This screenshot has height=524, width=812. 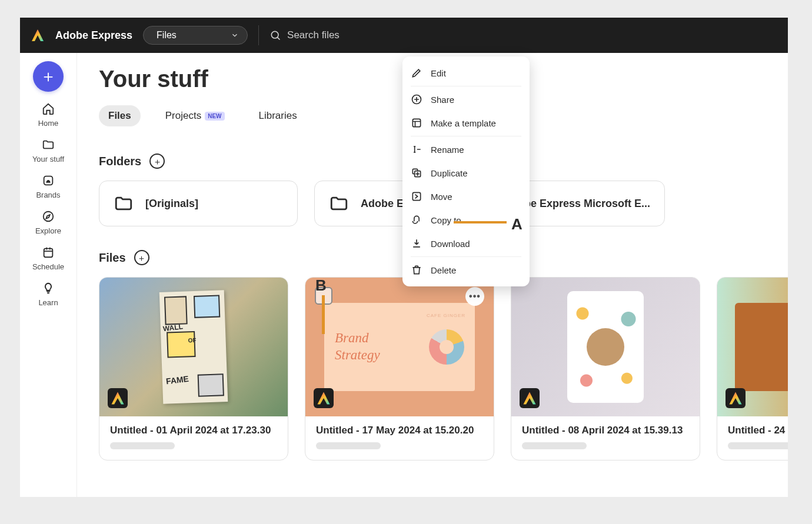 What do you see at coordinates (466, 123) in the screenshot?
I see `ctx-make-template: Make a template` at bounding box center [466, 123].